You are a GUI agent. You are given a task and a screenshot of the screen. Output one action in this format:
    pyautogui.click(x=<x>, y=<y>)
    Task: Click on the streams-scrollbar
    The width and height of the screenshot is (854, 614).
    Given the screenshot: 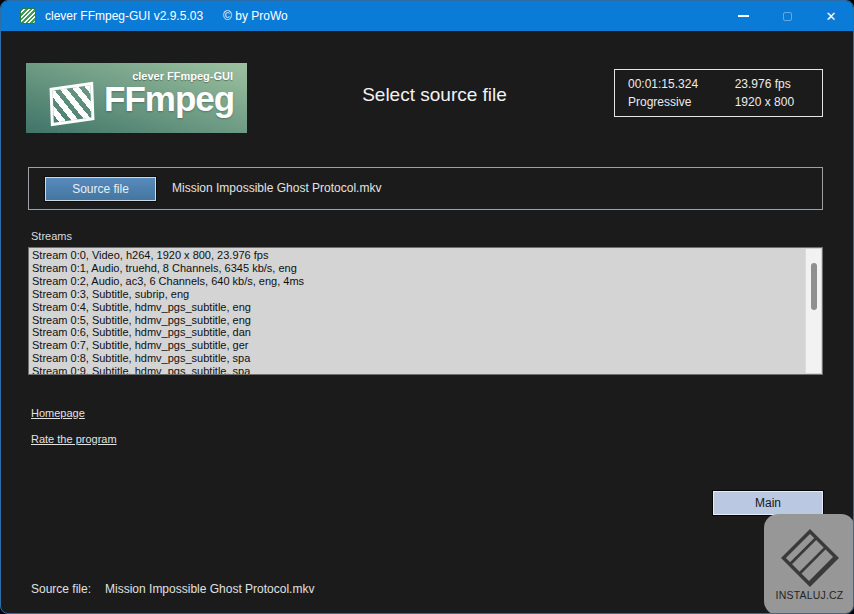 What is the action you would take?
    pyautogui.click(x=813, y=311)
    